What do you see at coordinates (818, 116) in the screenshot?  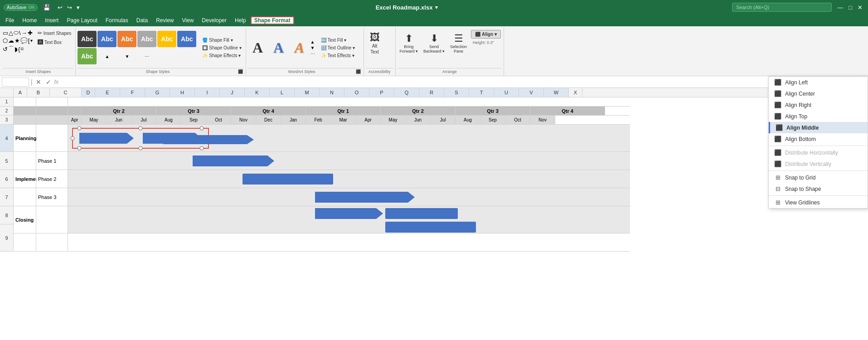 I see `align-top-item: ⬛ Align Top` at bounding box center [818, 116].